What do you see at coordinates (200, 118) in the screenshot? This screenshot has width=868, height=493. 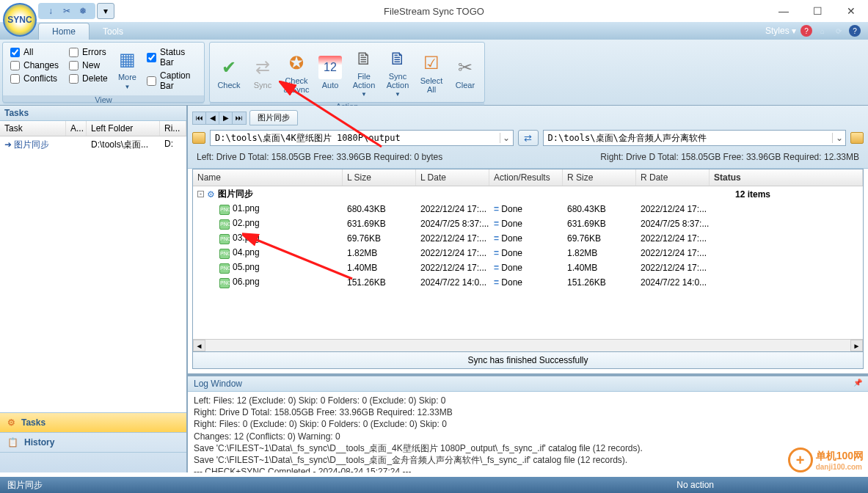 I see `nav-first: ⏮` at bounding box center [200, 118].